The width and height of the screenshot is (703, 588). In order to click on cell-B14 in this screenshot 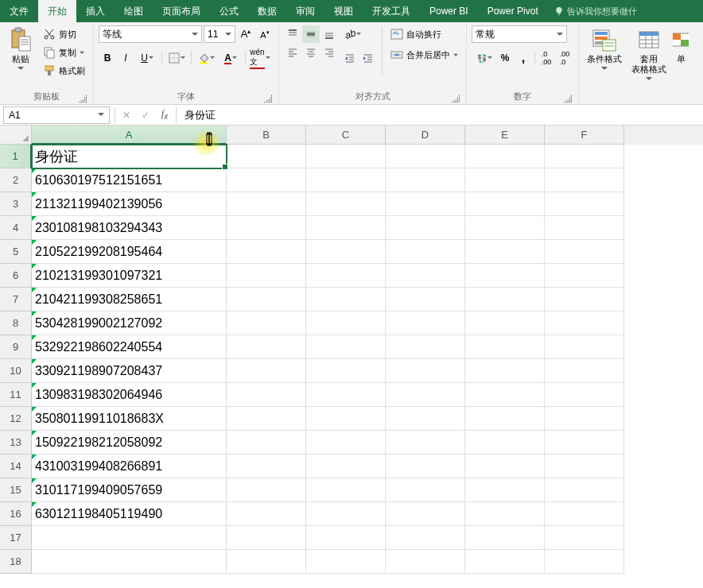, I will do `click(266, 466)`.